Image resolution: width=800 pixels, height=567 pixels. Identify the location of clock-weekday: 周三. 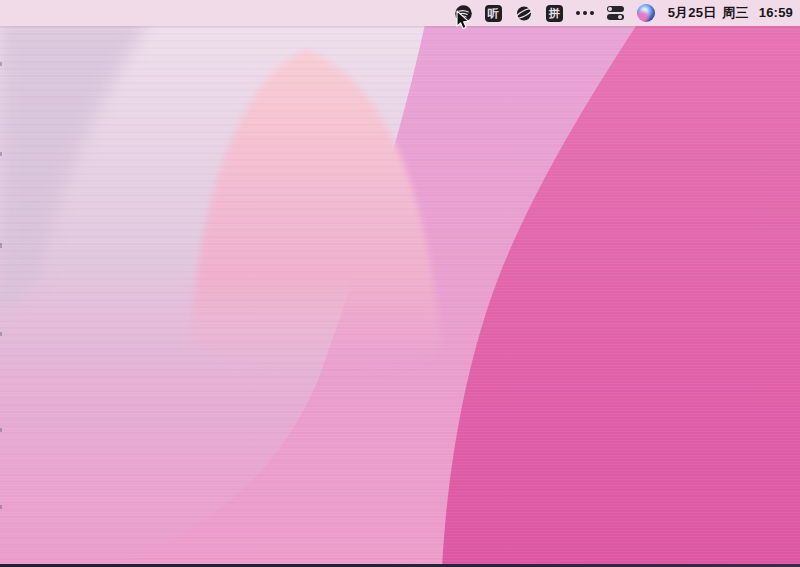
(735, 13).